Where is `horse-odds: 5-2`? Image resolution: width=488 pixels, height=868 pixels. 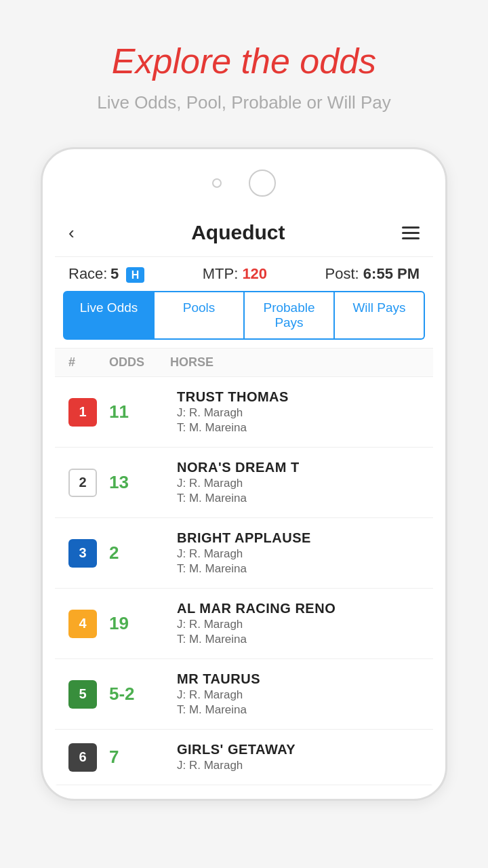
horse-odds: 5-2 is located at coordinates (140, 694).